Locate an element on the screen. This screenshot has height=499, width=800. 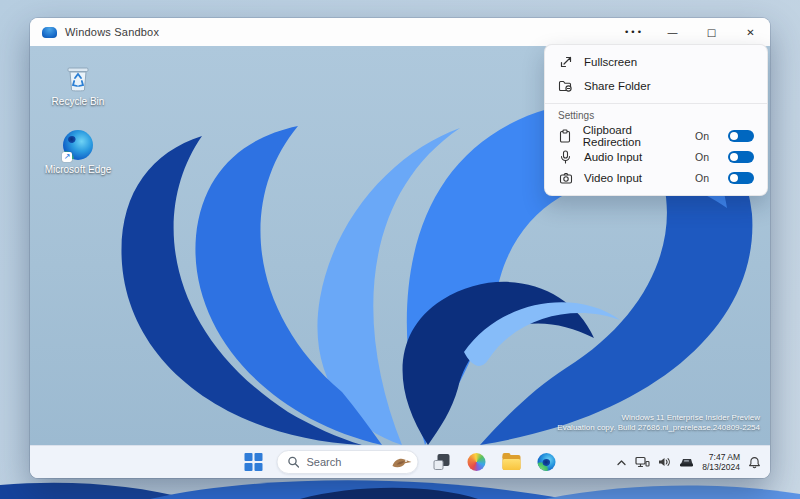
file-explorer-icon is located at coordinates (512, 462).